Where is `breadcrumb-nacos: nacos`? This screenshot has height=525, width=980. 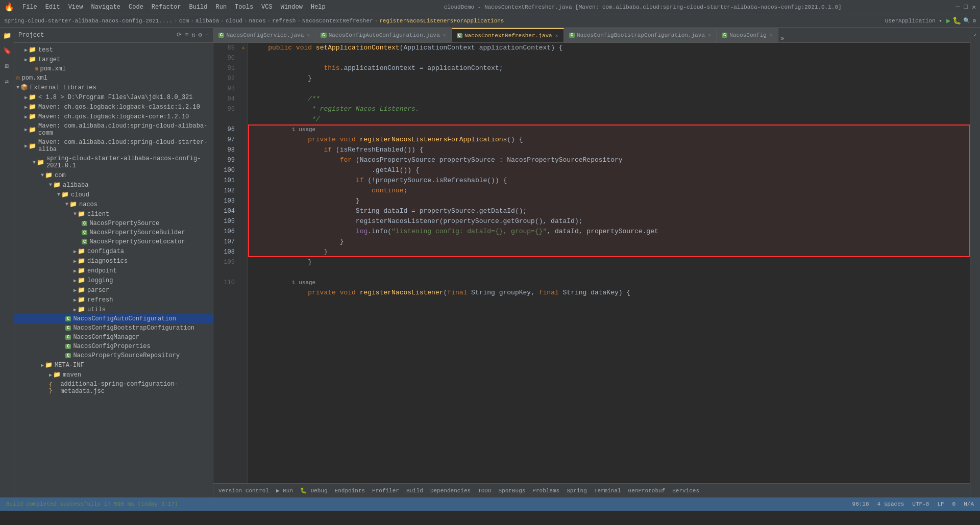 breadcrumb-nacos: nacos is located at coordinates (257, 21).